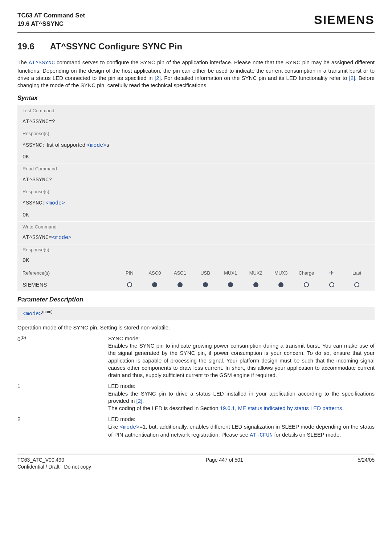 The image size is (392, 555). I want to click on col-usb: USB, so click(205, 273).